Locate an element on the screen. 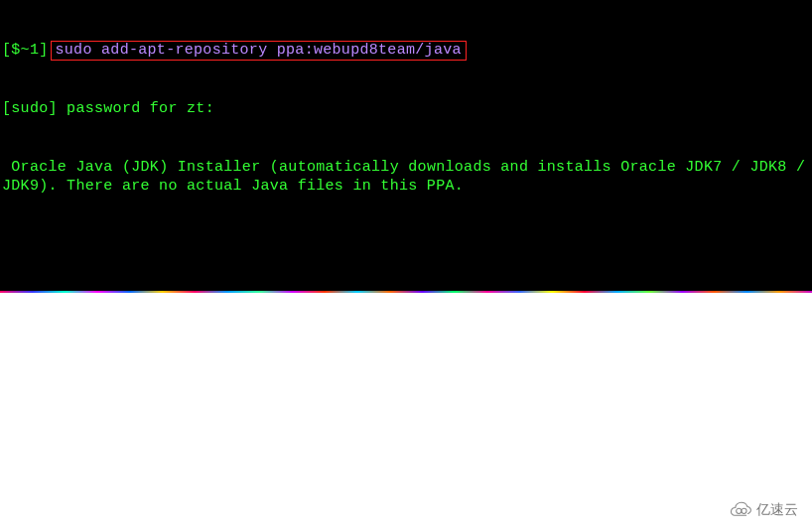 This screenshot has width=812, height=532. watermark-text: 亿速云 is located at coordinates (777, 510).